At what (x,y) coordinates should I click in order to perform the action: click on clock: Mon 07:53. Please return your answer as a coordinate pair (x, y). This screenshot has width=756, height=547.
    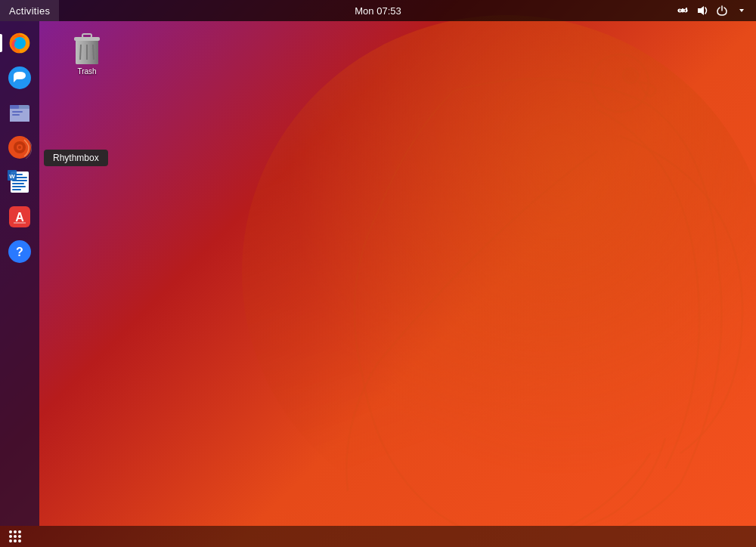
    Looking at the image, I should click on (378, 11).